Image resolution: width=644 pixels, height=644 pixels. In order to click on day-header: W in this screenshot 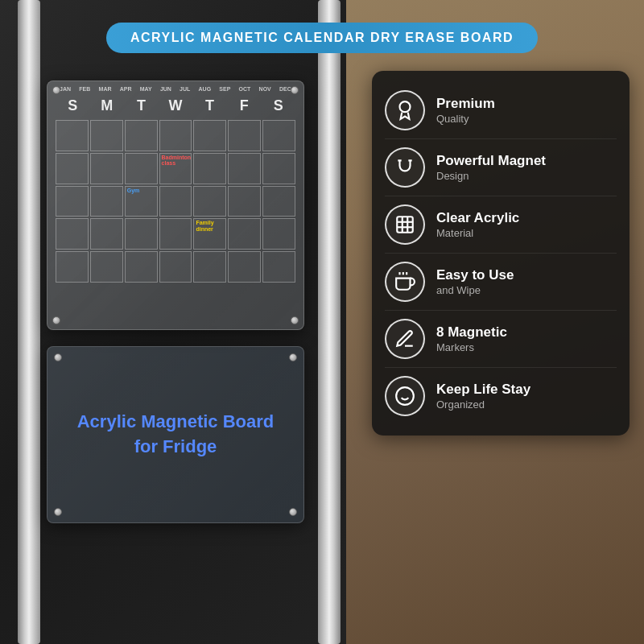, I will do `click(175, 106)`.